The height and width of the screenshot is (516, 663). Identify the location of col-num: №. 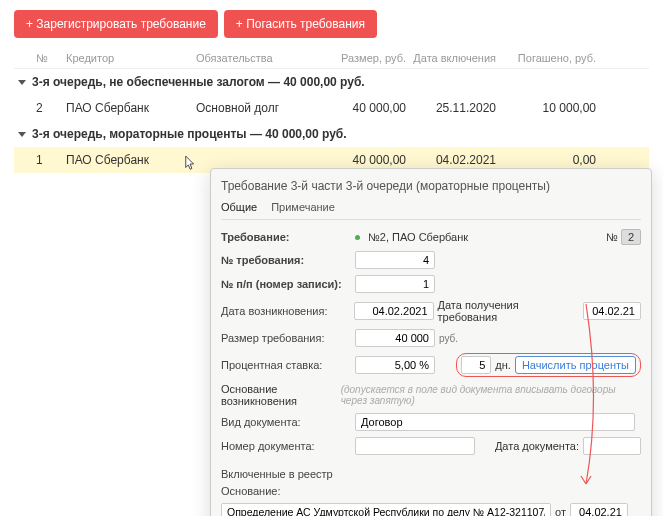
(51, 58).